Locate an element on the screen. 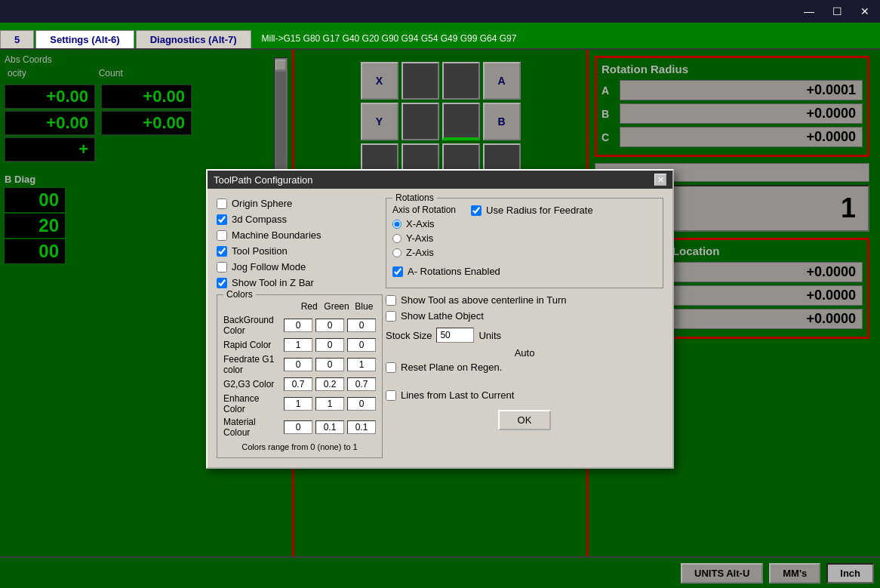 The image size is (880, 588). modal-title: ToolPath Configuration is located at coordinates (263, 180).